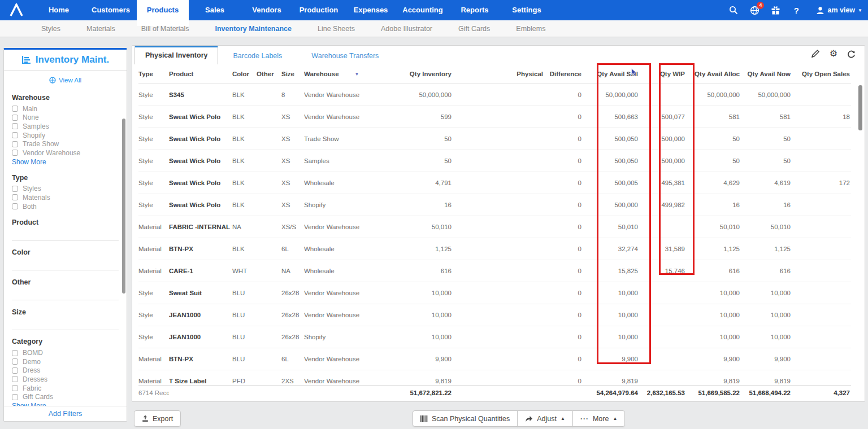 This screenshot has width=868, height=429. What do you see at coordinates (59, 10) in the screenshot?
I see `topnav-item: Home` at bounding box center [59, 10].